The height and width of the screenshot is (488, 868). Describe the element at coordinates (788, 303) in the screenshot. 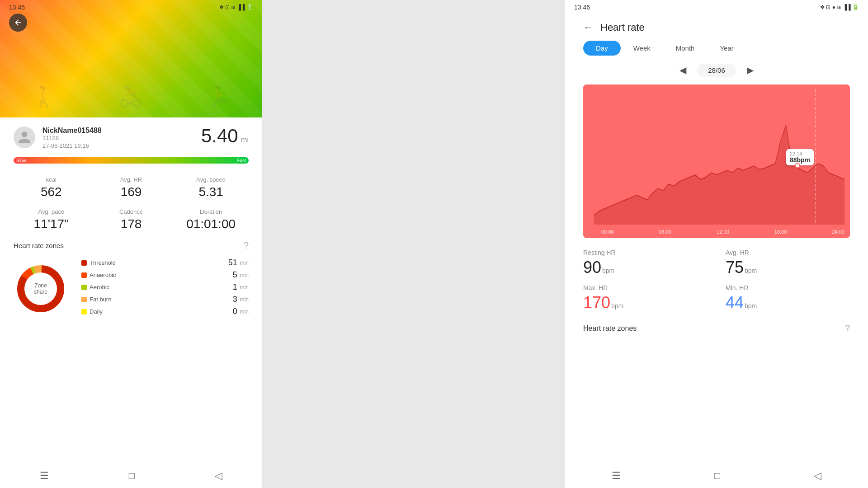

I see `stat-min-hr-value: 44 bpm` at that location.